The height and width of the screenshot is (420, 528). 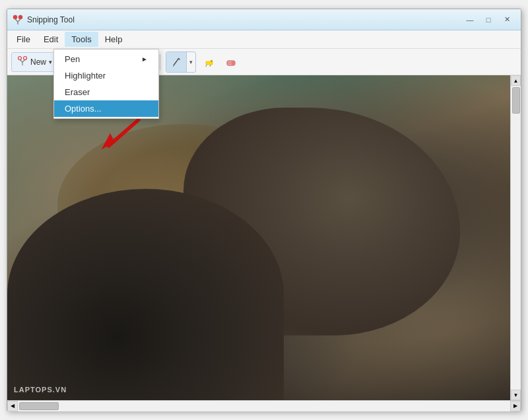 I want to click on scroll-up-button: ▲, so click(x=516, y=81).